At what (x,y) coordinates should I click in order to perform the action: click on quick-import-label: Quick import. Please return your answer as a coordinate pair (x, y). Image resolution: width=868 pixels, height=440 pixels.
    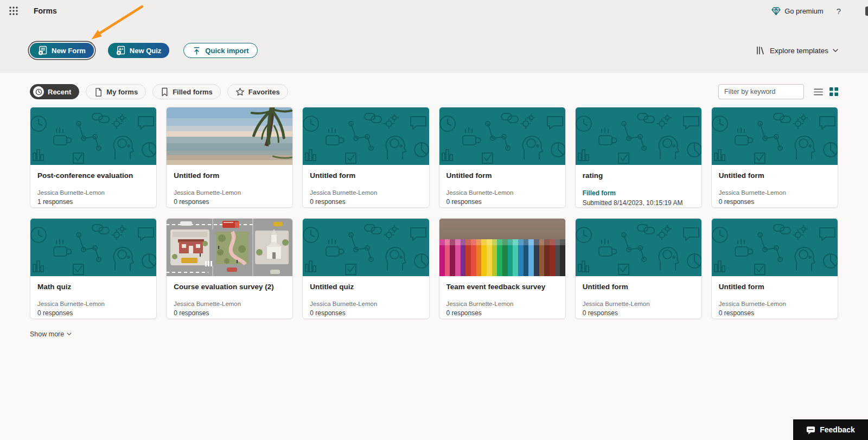
    Looking at the image, I should click on (227, 51).